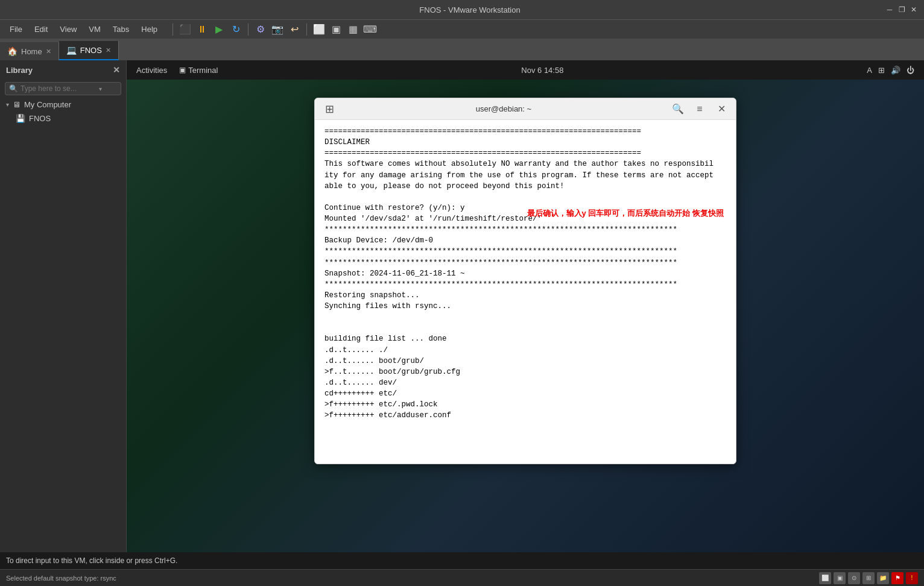  Describe the element at coordinates (902, 10) in the screenshot. I see `restore-button: ❐` at that location.